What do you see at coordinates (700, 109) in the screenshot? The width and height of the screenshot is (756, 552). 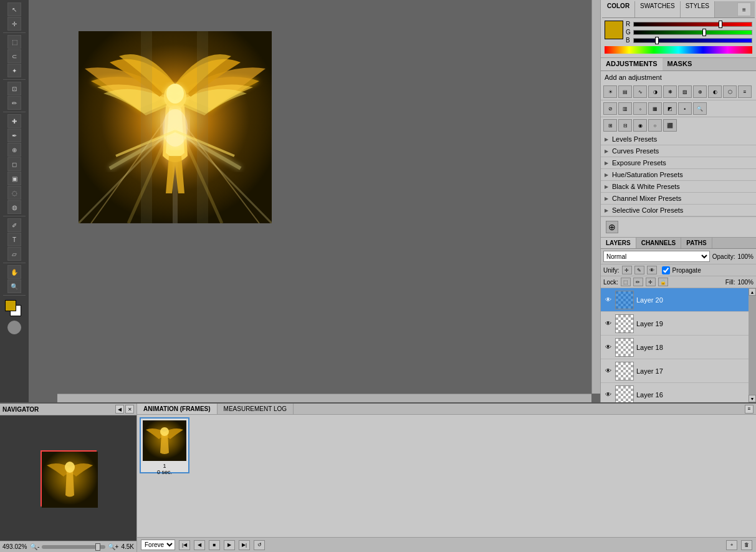 I see `adj-icon-search: 🔍` at bounding box center [700, 109].